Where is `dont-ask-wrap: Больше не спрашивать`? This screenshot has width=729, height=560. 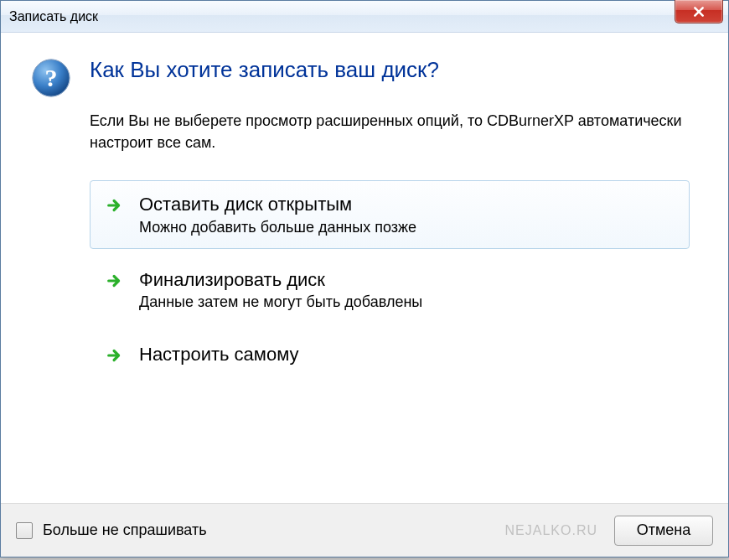 dont-ask-wrap: Больше не спрашивать is located at coordinates (261, 530).